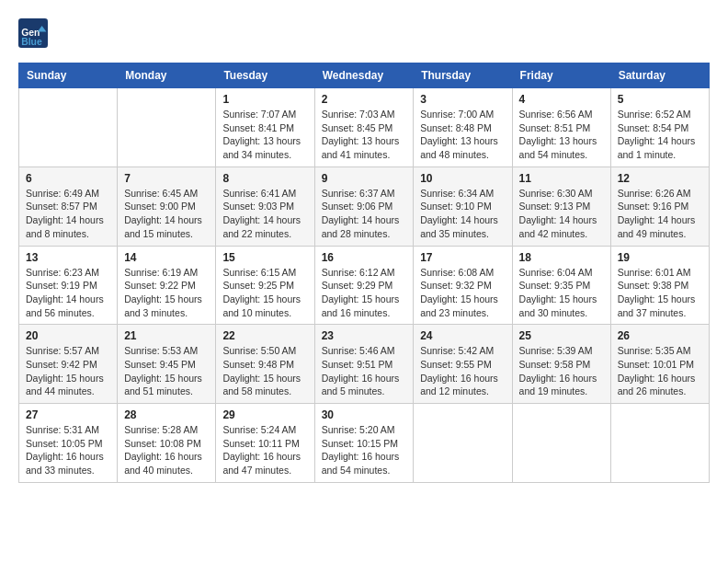 This screenshot has width=728, height=563. I want to click on calendar-cell: 9Sunrise: 6:37 AM Sunset: 9:06 PM Daylig…, so click(364, 206).